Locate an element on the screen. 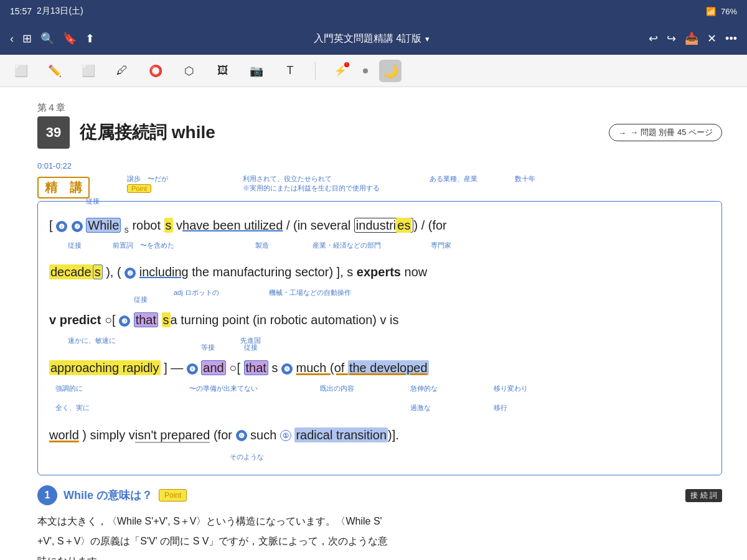 This screenshot has height=560, width=747. back-icon: ‹ is located at coordinates (12, 39).